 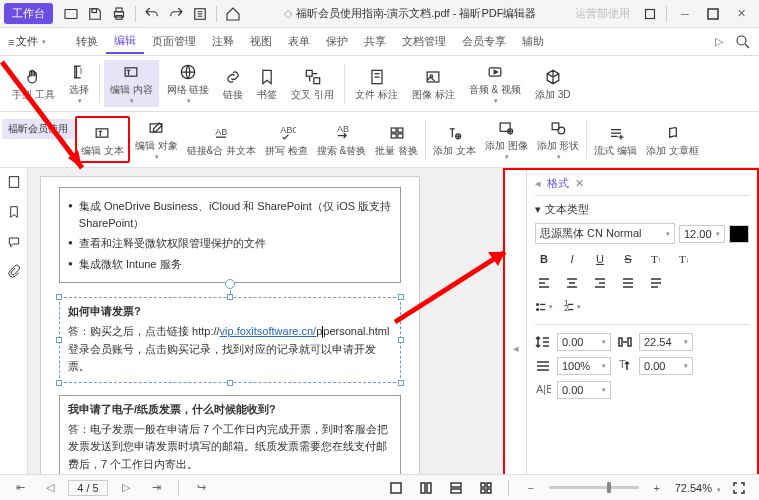 I want to click on batch-replace-button: 批量 替换, so click(x=396, y=140).